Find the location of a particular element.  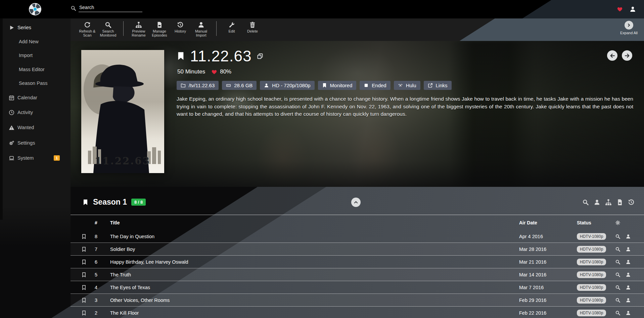

top-navigation-bar is located at coordinates (322, 9).